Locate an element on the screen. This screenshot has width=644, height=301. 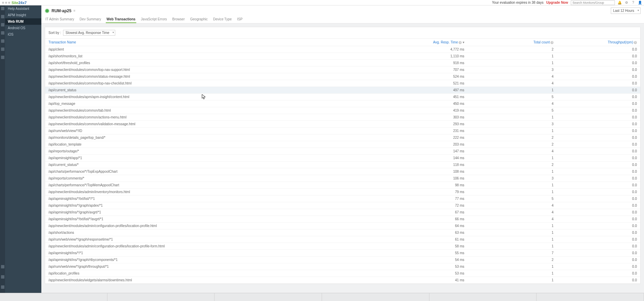
tab: Dev Summary is located at coordinates (90, 20).